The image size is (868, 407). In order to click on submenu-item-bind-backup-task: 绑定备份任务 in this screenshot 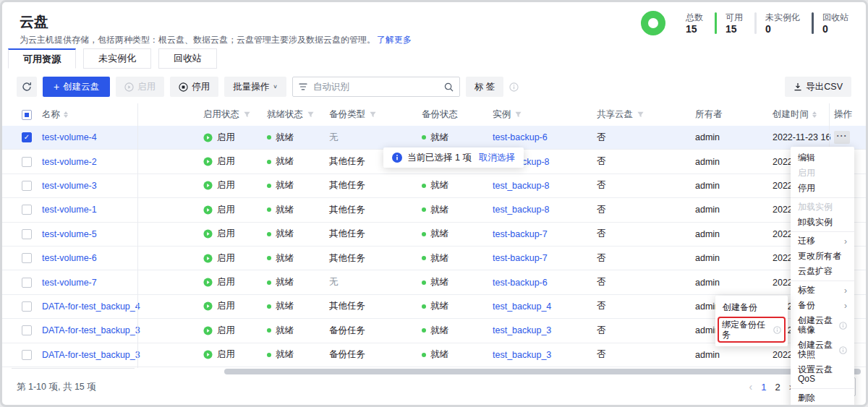, I will do `click(752, 330)`.